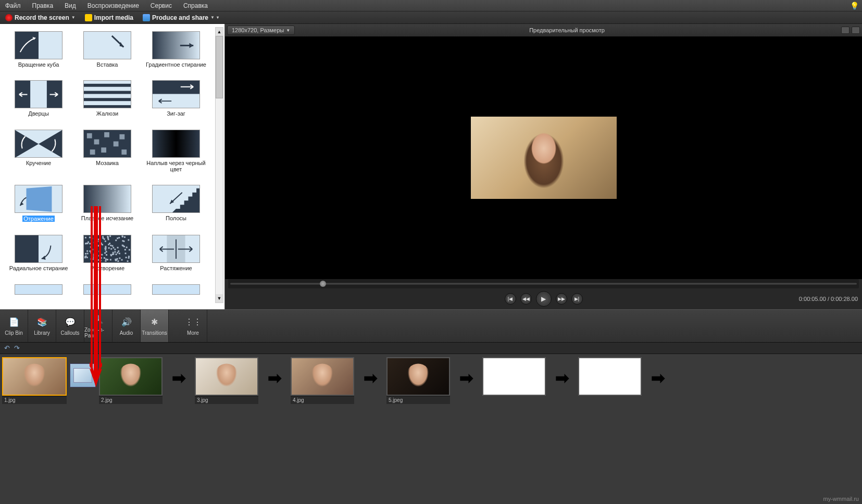  Describe the element at coordinates (17, 348) in the screenshot. I see `redo-icon: ↷` at that location.